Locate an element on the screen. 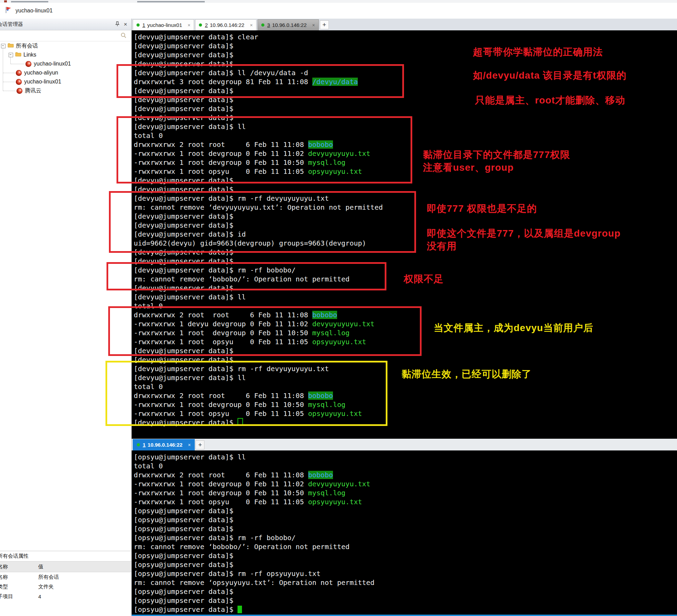 The width and height of the screenshot is (677, 616). title-bar: yuchao-linux01 is located at coordinates (338, 11).